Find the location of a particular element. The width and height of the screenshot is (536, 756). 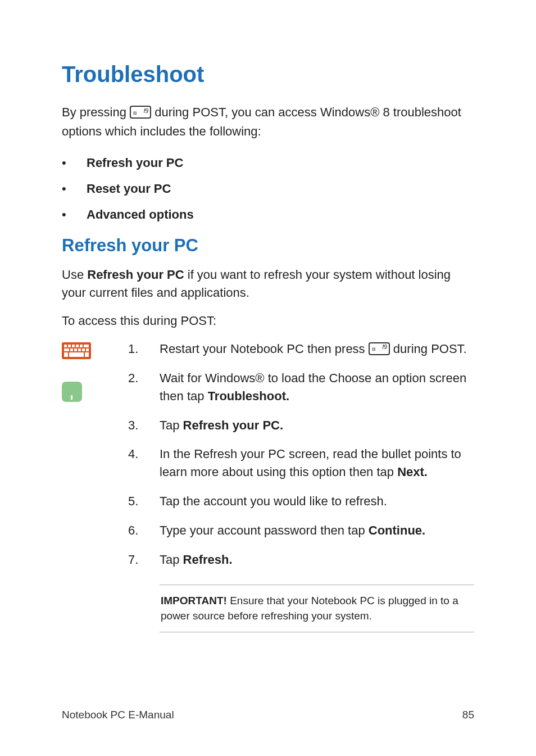

section-subintro: To access this during POST: is located at coordinates (268, 321).